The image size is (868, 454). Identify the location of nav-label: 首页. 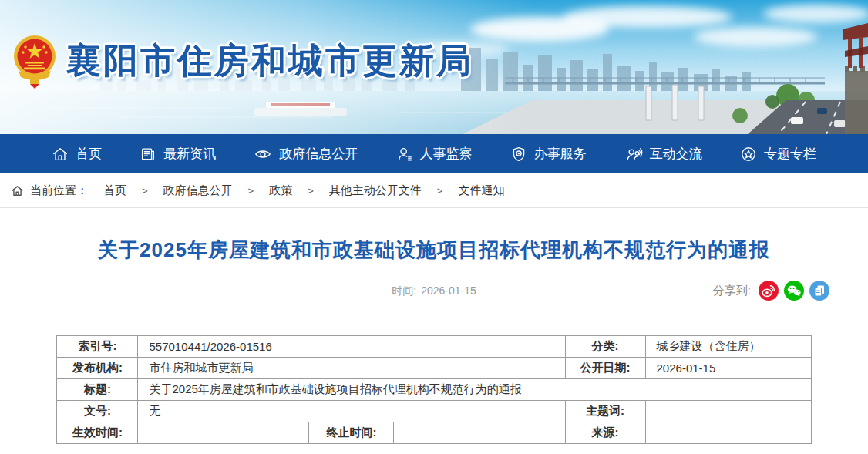
(89, 154).